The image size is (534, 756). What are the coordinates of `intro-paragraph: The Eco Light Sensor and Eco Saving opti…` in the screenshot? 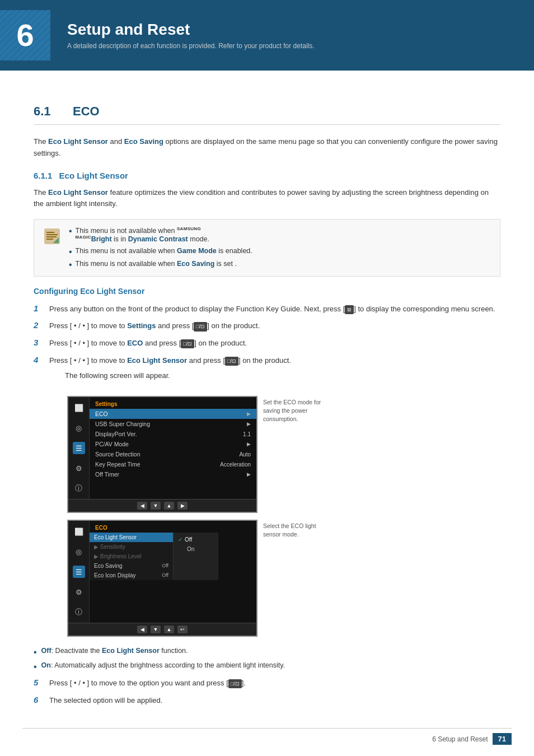 It's located at (267, 148).